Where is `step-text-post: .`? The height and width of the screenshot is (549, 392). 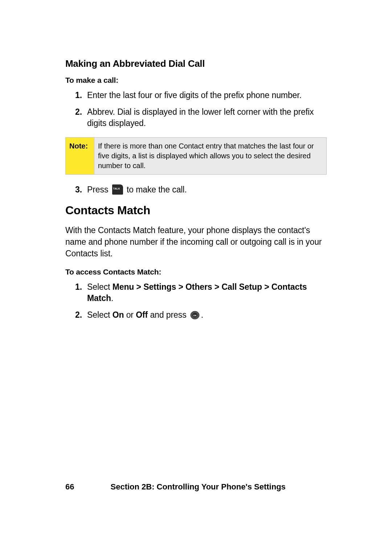
step-text-post: . is located at coordinates (112, 298).